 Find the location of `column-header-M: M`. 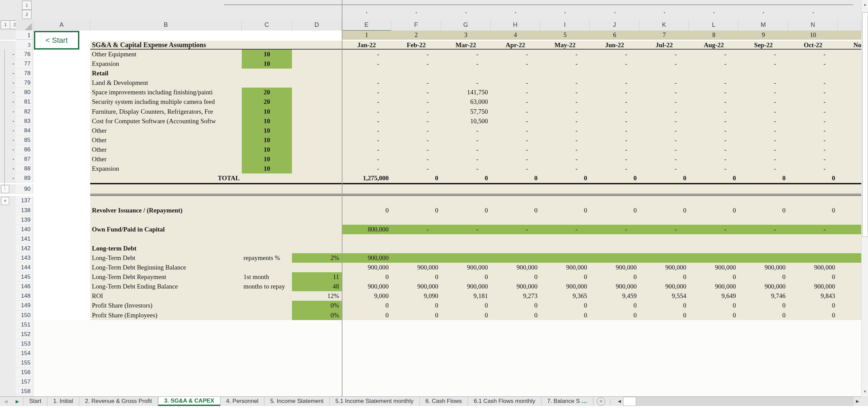

column-header-M: M is located at coordinates (763, 25).